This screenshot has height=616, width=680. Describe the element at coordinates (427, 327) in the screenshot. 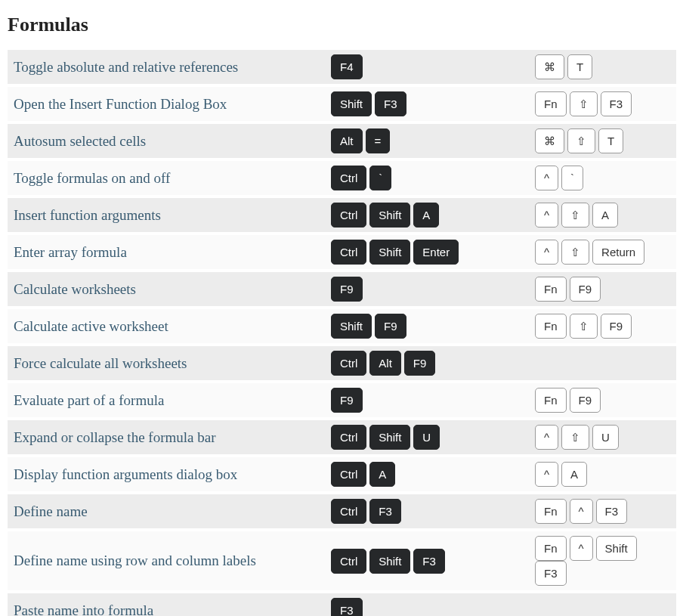

I see `windows-shortcut-cell: ShiftF9` at that location.